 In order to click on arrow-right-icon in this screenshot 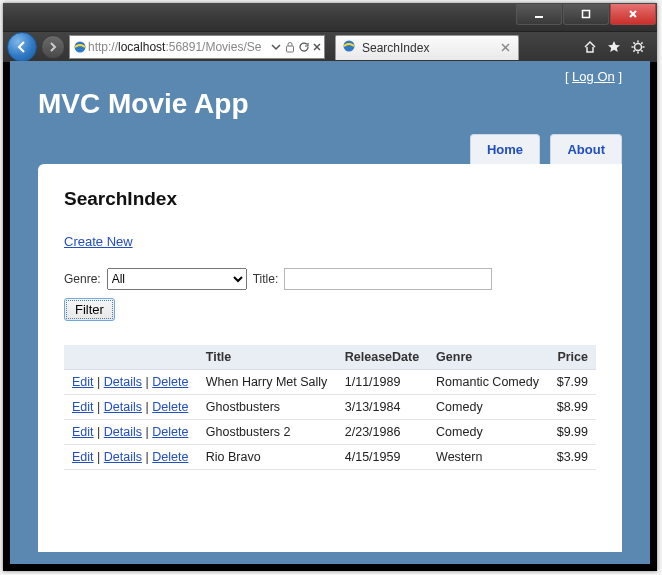, I will do `click(53, 47)`.